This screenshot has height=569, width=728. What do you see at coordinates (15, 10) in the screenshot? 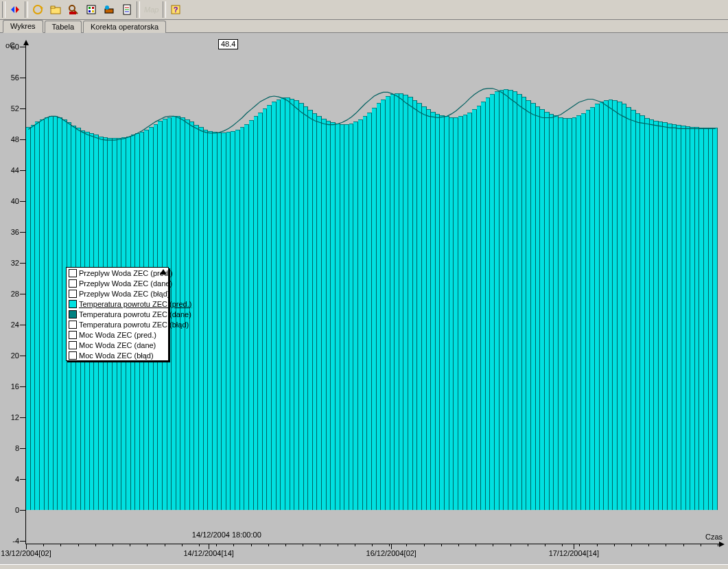
I see `nav-prevnext-icon` at bounding box center [15, 10].